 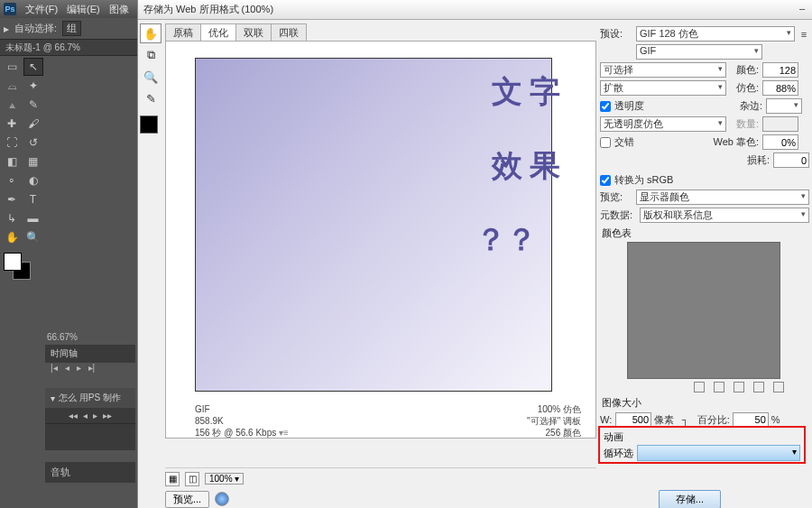 What do you see at coordinates (172, 479) in the screenshot?
I see `toggle-slices-icon: ▦` at bounding box center [172, 479].